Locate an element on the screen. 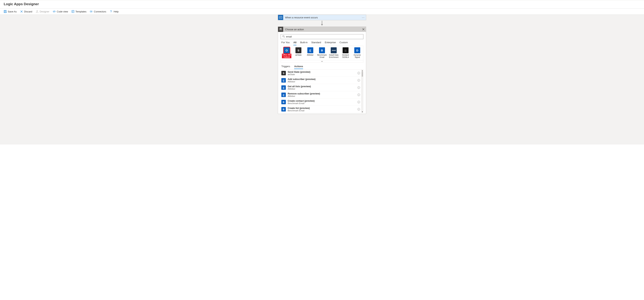 The width and height of the screenshot is (644, 300). connector-icon: :: is located at coordinates (346, 50).